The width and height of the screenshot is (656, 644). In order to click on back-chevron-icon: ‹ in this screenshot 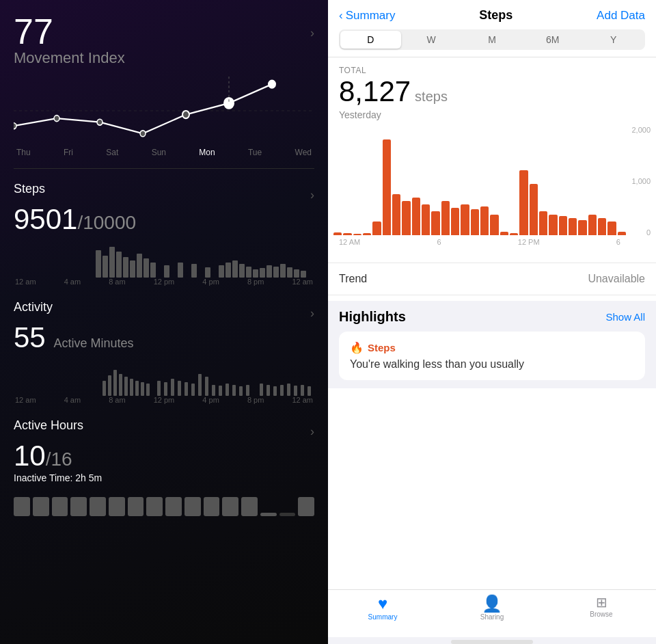, I will do `click(341, 16)`.